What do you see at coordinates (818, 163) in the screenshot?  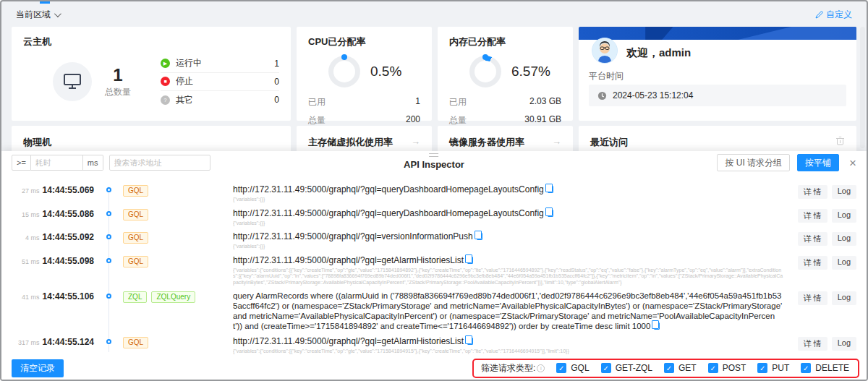 I see `flat-view-button: 按平铺` at bounding box center [818, 163].